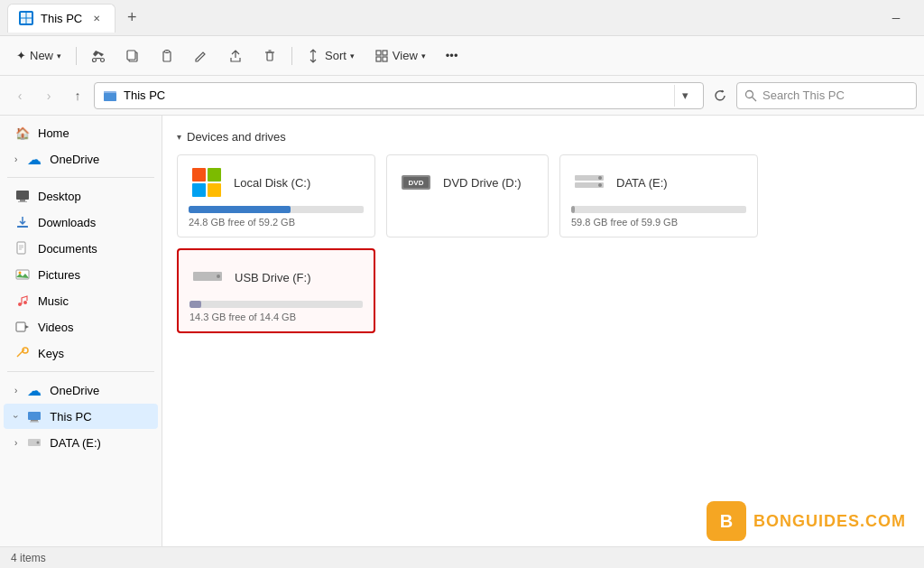 The width and height of the screenshot is (924, 568). I want to click on forward-button: ›, so click(49, 96).